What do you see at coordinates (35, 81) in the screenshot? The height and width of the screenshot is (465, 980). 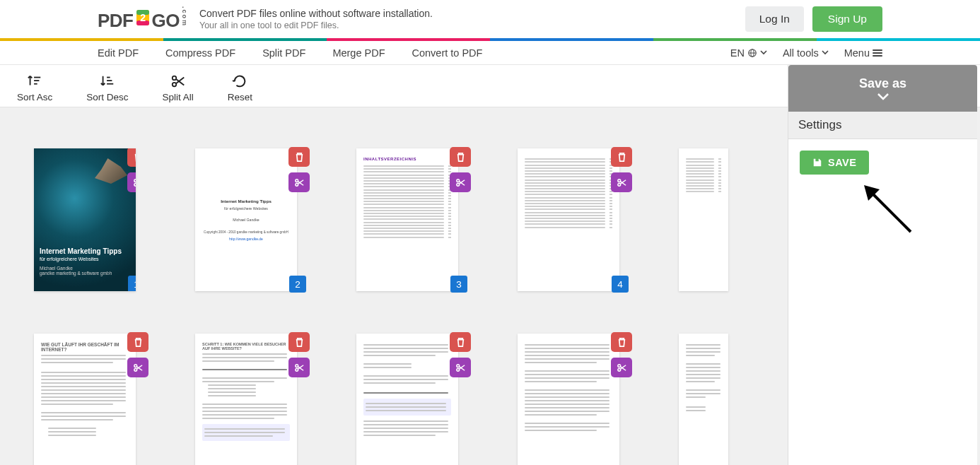 I see `sort-asc-icon` at bounding box center [35, 81].